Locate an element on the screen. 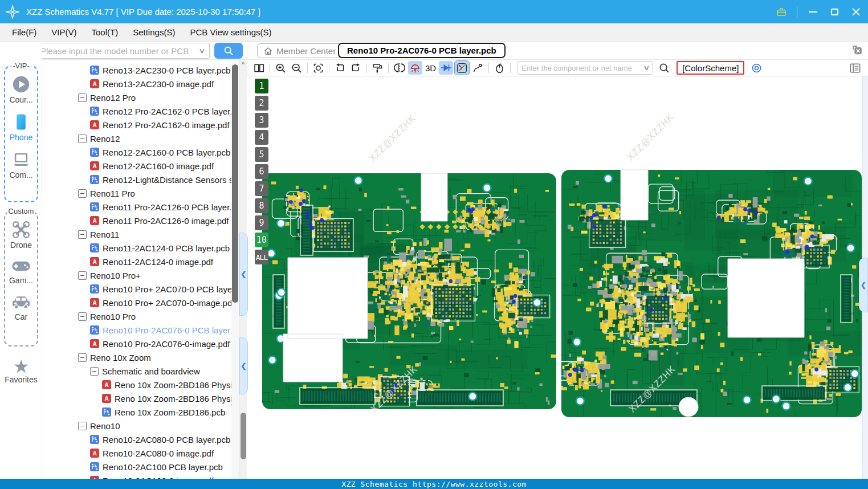 Image resolution: width=868 pixels, height=489 pixels. measure-tool-icon is located at coordinates (462, 68).